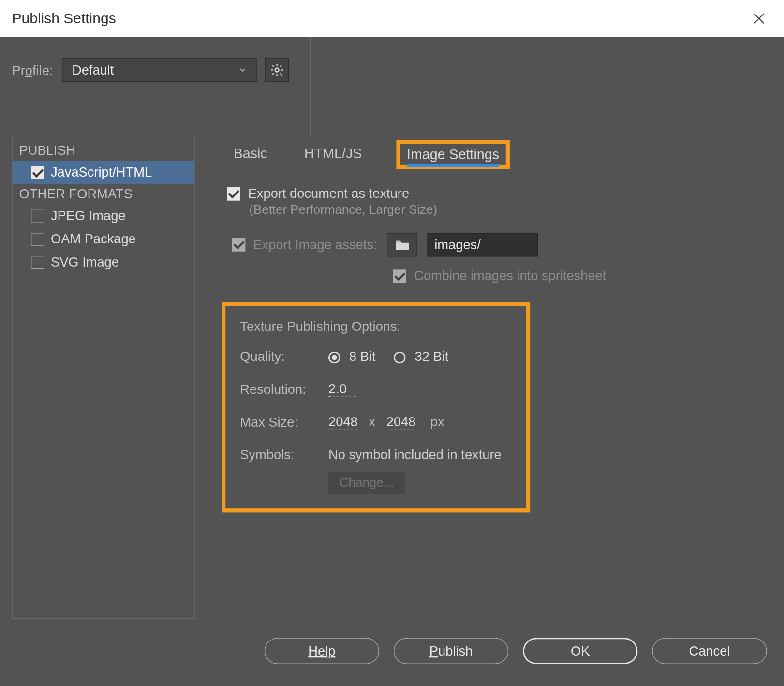  Describe the element at coordinates (160, 70) in the screenshot. I see `profile-select: Default` at that location.